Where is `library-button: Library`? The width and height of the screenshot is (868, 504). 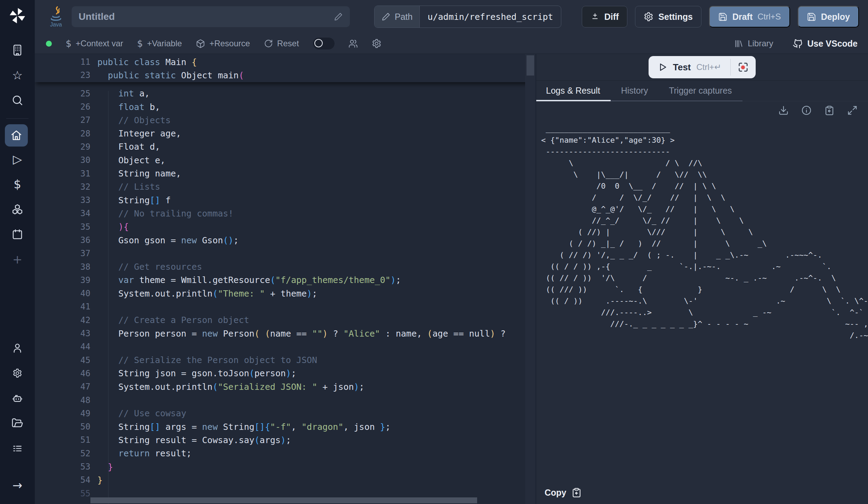 library-button: Library is located at coordinates (754, 44).